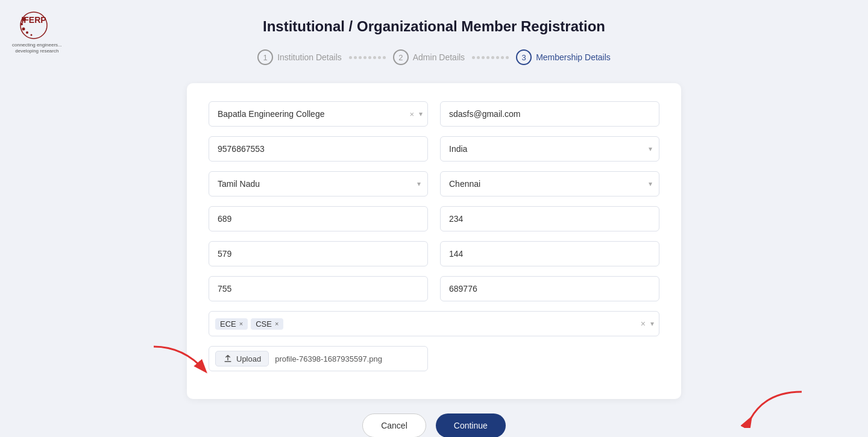 This screenshot has width=868, height=437. What do you see at coordinates (434, 359) in the screenshot?
I see `form-row-8: Upload profile-76398-1687935597.png` at bounding box center [434, 359].